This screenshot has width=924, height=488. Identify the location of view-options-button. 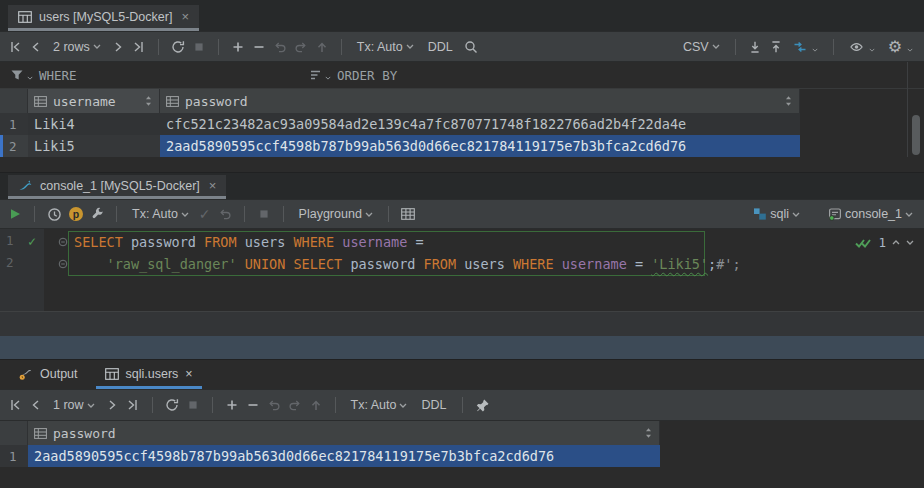
(862, 47).